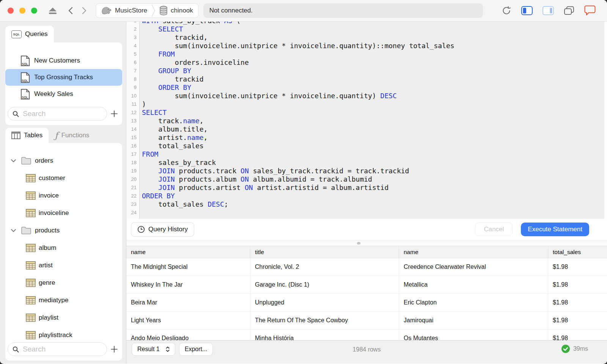 The image size is (607, 364). I want to click on column-header-title: title, so click(325, 252).